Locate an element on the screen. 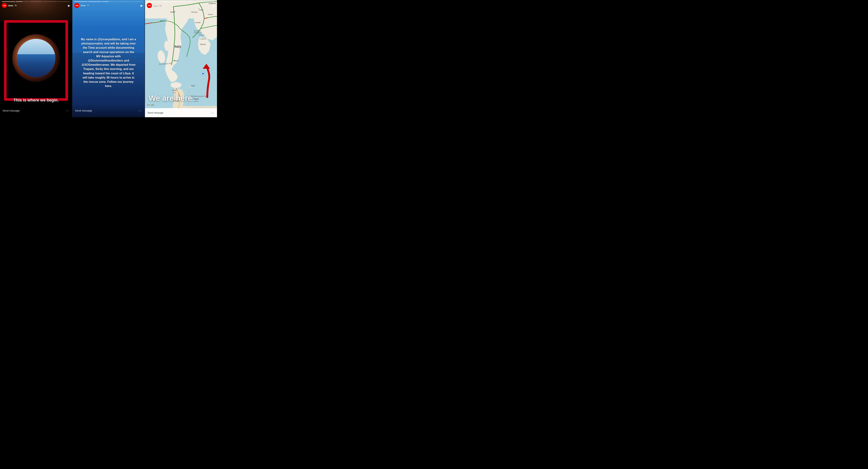 Image resolution: width=868 pixels, height=469 pixels. panel2-background: My name is @lynseya​ddario, and I am a p… is located at coordinates (108, 59).